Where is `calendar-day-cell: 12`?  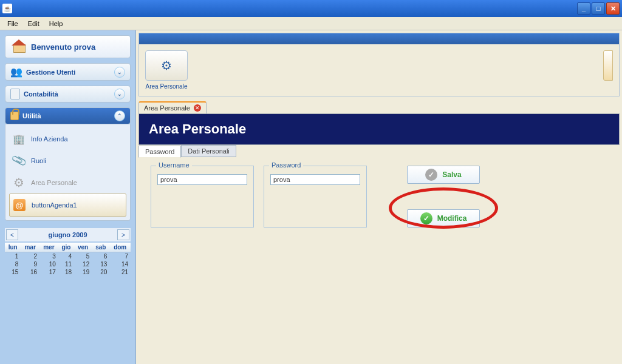 calendar-day-cell: 12 is located at coordinates (83, 265).